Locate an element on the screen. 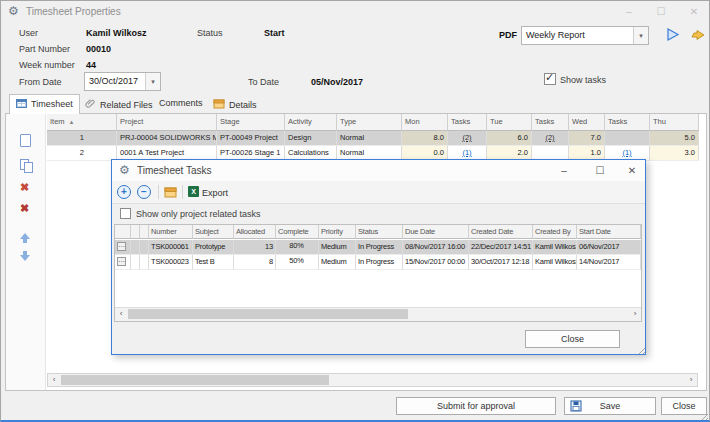  dialog-title-bar: ⚙ Timesheet Tasks – ☐ ✕ is located at coordinates (378, 170).